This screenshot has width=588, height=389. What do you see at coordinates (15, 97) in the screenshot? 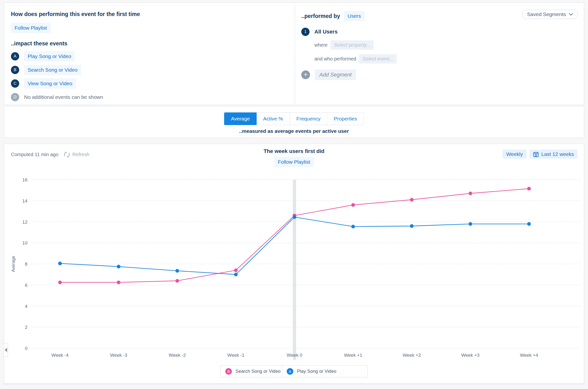
I see `event-key-badge-d: D` at bounding box center [15, 97].